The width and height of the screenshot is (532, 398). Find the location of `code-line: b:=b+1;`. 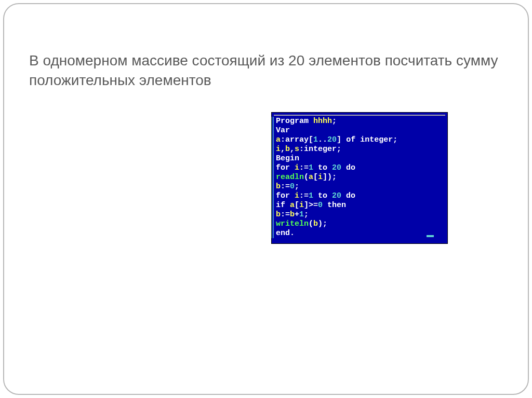

code-line: b:=b+1; is located at coordinates (360, 215).